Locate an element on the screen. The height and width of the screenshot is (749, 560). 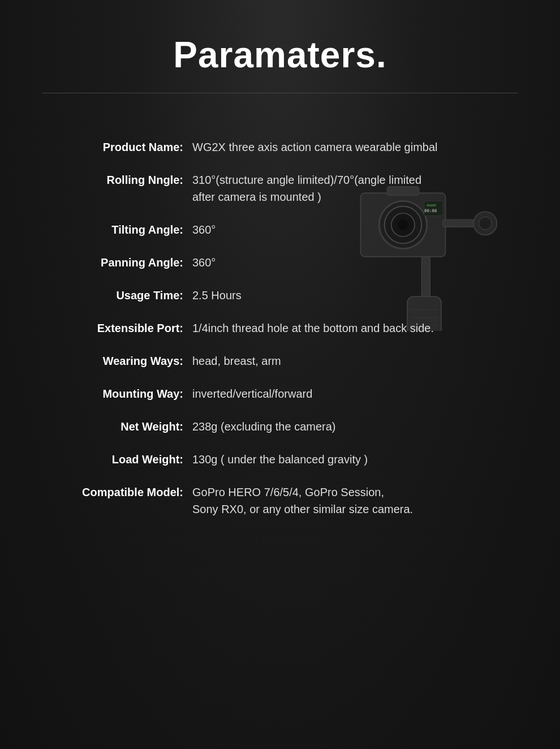
param-row: Tilting Angle:360° is located at coordinates (280, 230).